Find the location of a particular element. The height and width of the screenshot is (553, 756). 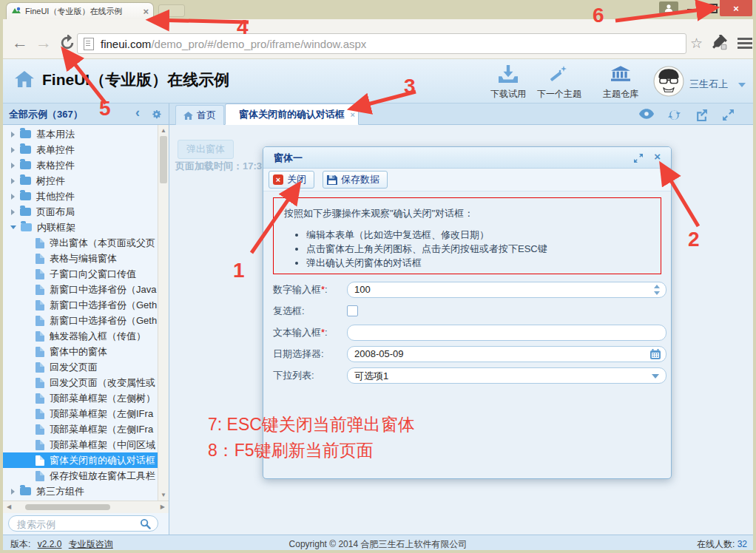

refresh-icon is located at coordinates (67, 44).